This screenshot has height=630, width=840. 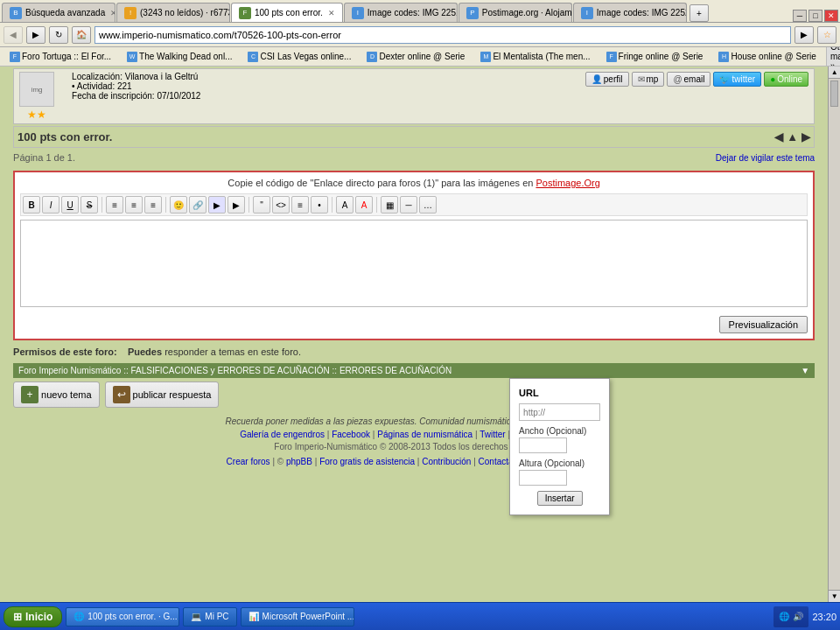 What do you see at coordinates (835, 596) in the screenshot?
I see `scrollbar-down-btn: ▼` at bounding box center [835, 596].